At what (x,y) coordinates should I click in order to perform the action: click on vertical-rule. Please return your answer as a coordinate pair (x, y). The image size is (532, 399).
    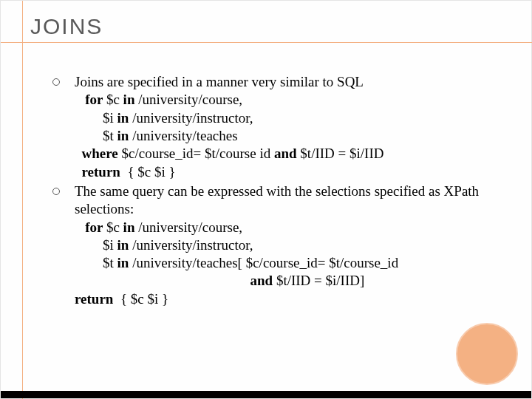
    Looking at the image, I should click on (22, 200).